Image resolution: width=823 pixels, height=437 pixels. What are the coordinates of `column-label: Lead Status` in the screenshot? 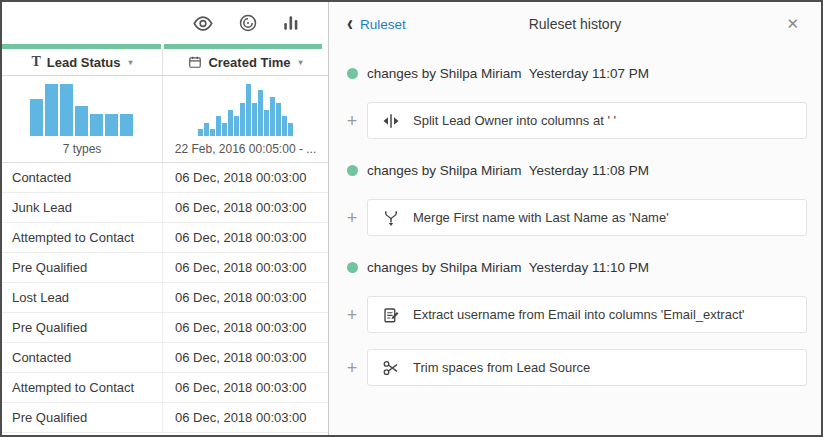 It's located at (84, 62).